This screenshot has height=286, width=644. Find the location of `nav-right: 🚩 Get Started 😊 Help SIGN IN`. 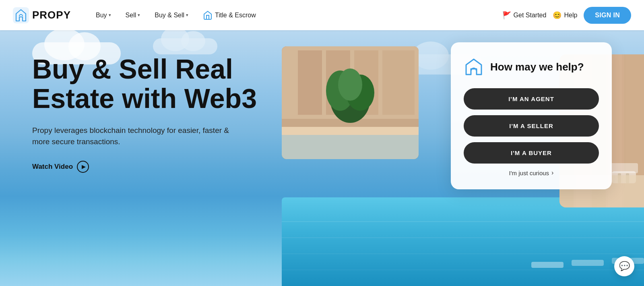

nav-right: 🚩 Get Started 😊 Help SIGN IN is located at coordinates (567, 15).